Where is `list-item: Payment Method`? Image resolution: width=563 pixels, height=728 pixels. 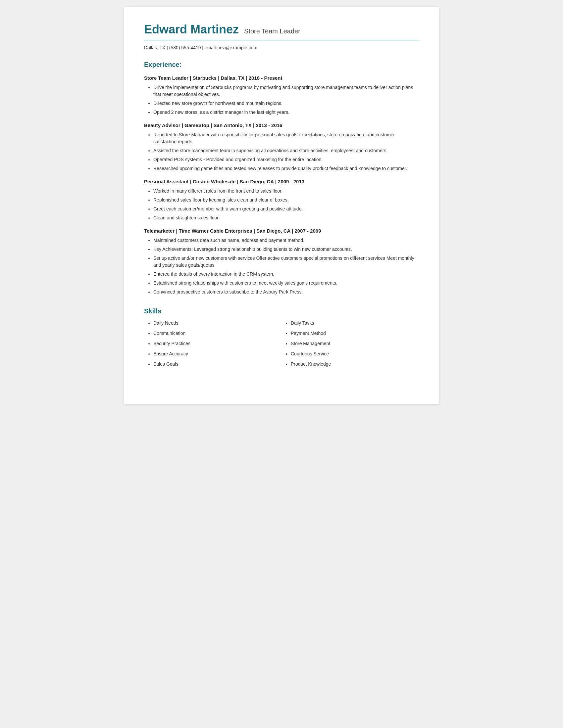
list-item: Payment Method is located at coordinates (355, 333).